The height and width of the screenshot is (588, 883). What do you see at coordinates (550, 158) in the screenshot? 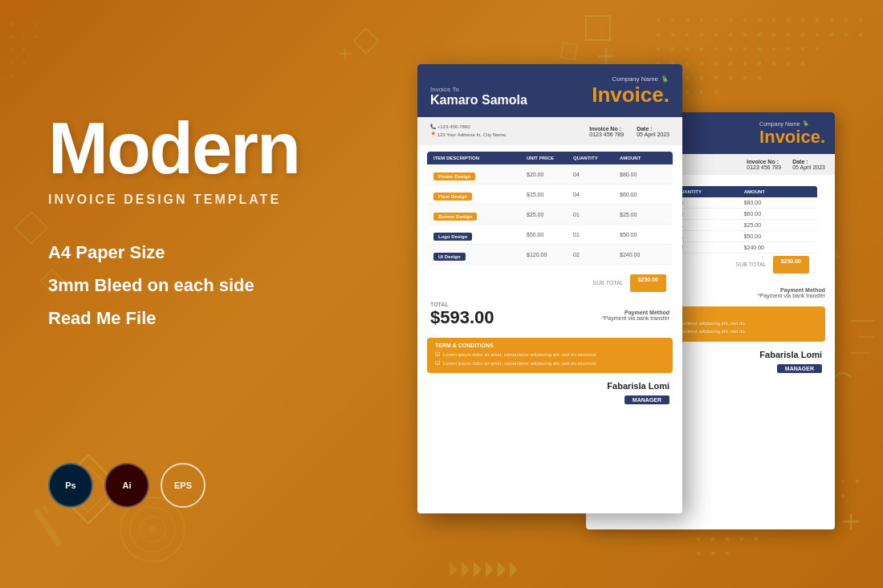
I see `table-header: ITEM DESCRIPTION UNIT PRICE QUANTITY AMO…` at bounding box center [550, 158].